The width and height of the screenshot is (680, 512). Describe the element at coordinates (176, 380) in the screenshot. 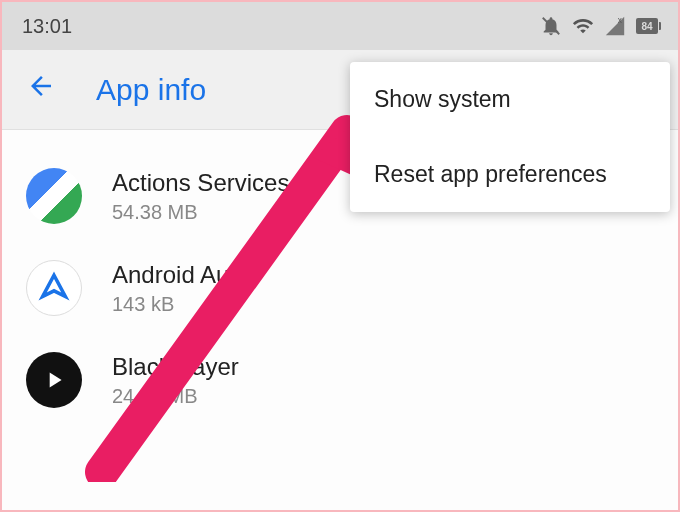

I see `app-details: BlackPlayer 24.93 MB` at that location.